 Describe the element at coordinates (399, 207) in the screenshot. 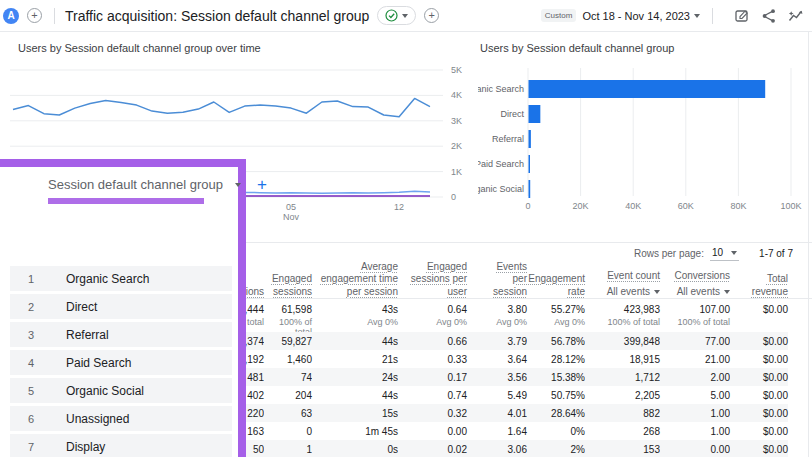

I see `x-axis-tick: 12` at that location.